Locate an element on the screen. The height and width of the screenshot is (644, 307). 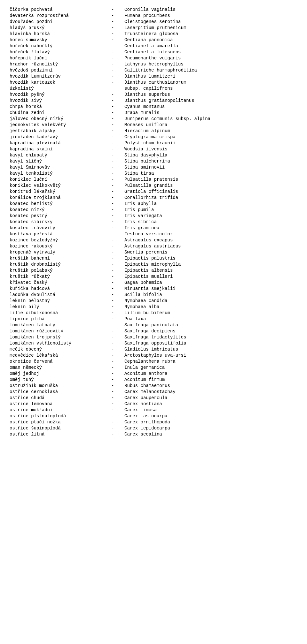
czech-name: hvozdík sivý is located at coordinates (59, 100).